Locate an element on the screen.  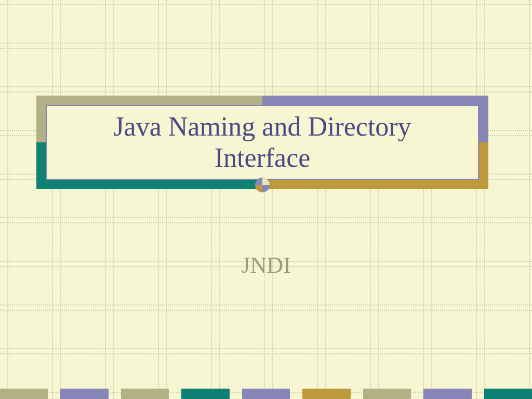
decorative-bauble-icon is located at coordinates (262, 185).